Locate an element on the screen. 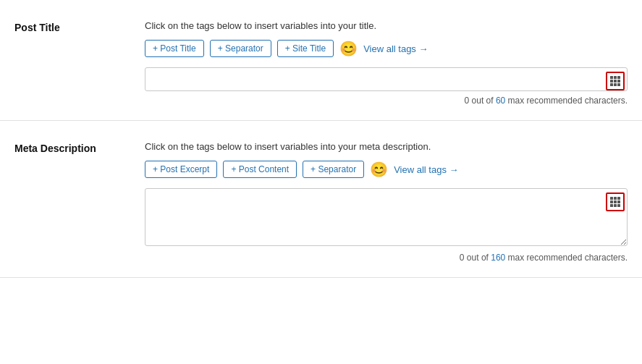 The image size is (642, 364). title-char-count: 0 out of 60 max recommended characters. is located at coordinates (387, 101).